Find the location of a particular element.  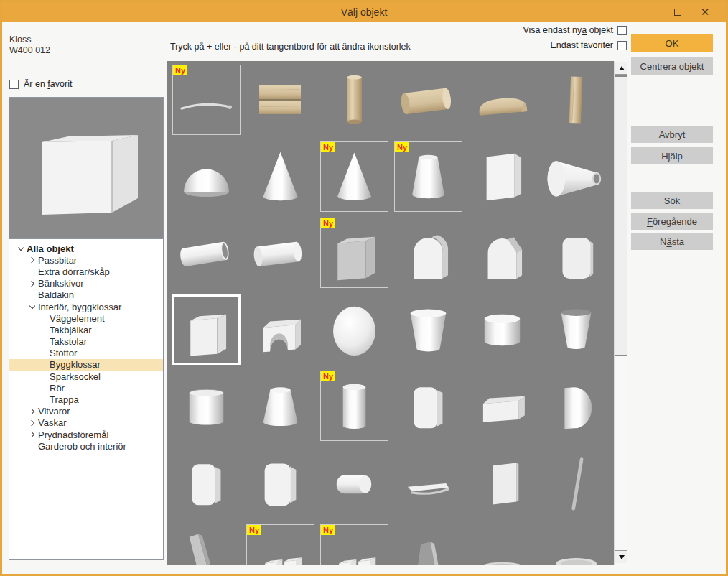

scrollbar-thumb is located at coordinates (622, 215).